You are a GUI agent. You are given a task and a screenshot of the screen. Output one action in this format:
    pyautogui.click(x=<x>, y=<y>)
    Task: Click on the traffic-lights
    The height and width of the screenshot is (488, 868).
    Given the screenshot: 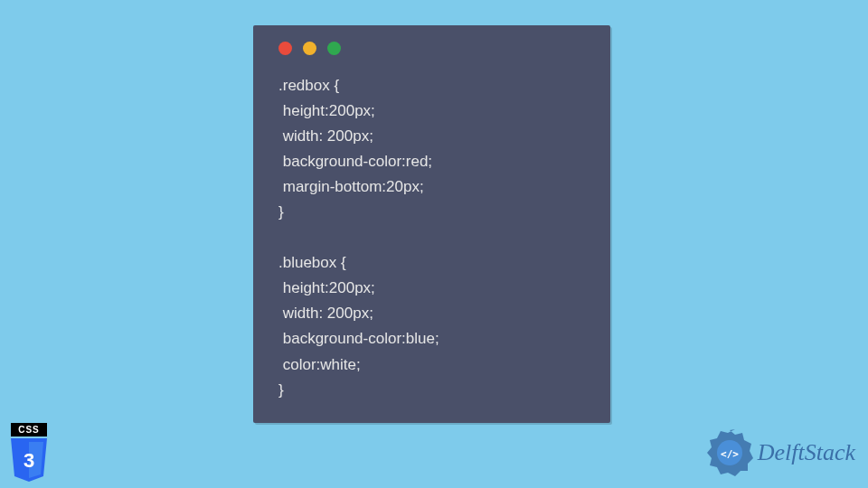 What is the action you would take?
    pyautogui.click(x=434, y=49)
    